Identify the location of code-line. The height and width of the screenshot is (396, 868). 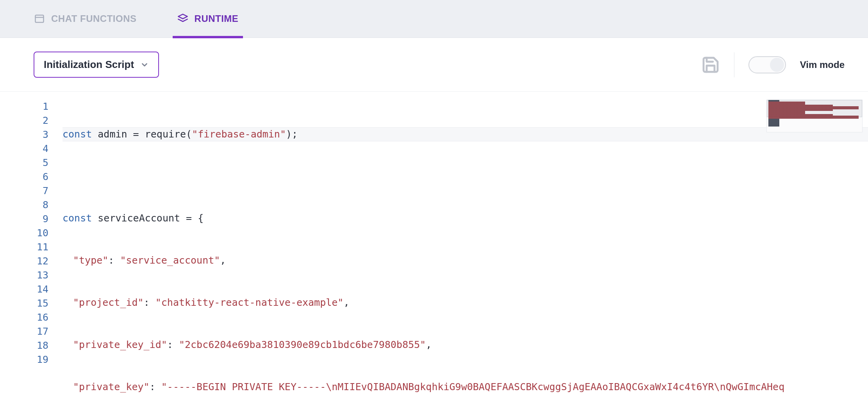
(465, 176).